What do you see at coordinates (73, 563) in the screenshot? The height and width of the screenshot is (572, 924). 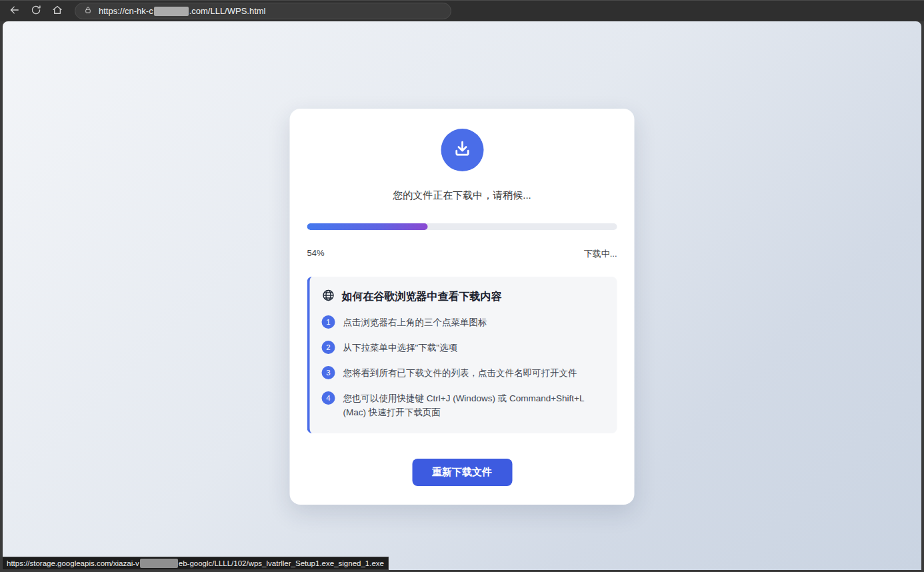 I see `status-link-prefix: https://storage.googleapis.com/xiazai-v` at bounding box center [73, 563].